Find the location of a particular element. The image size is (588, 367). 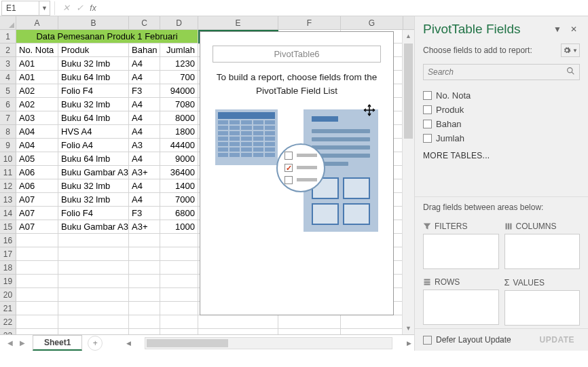

row-header: 1 is located at coordinates (8, 37).